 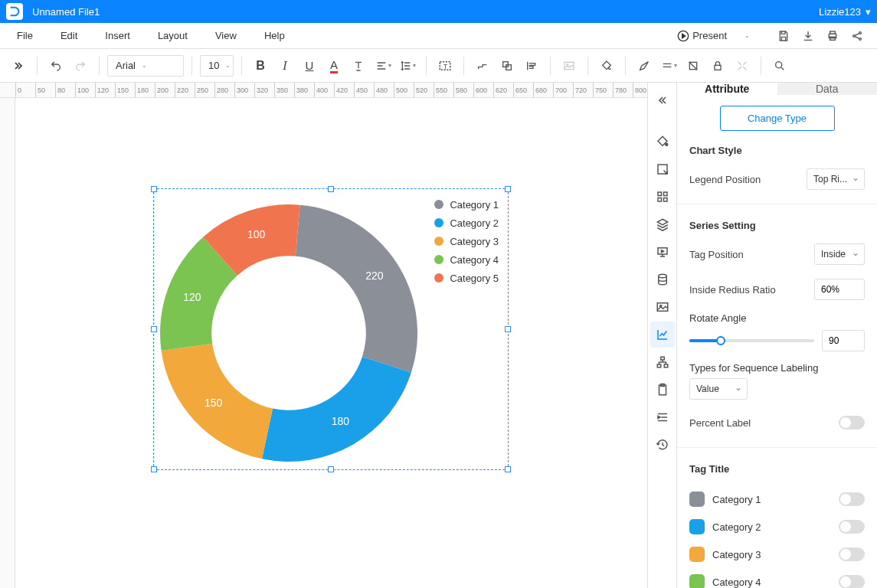 I want to click on ruler-tick: 450, so click(x=361, y=90).